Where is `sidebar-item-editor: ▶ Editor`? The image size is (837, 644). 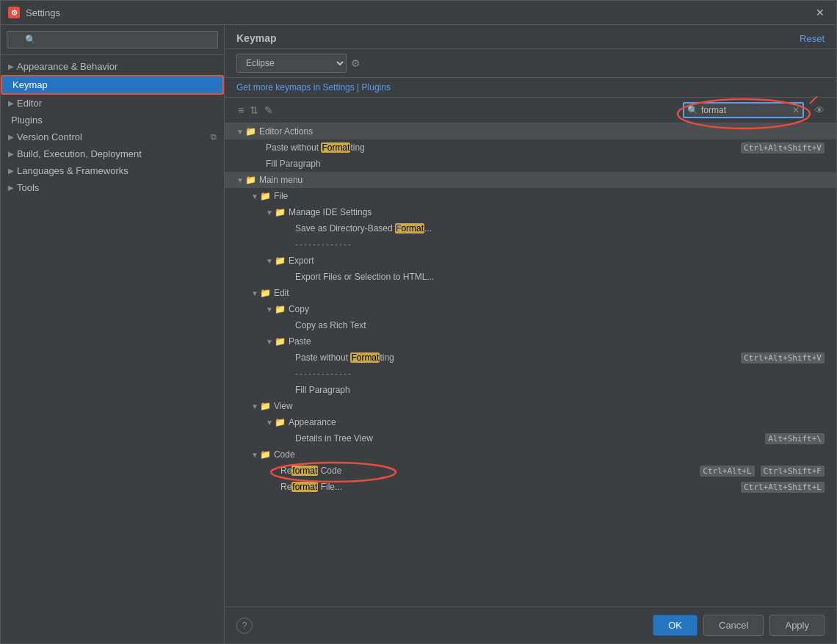
sidebar-item-editor: ▶ Editor is located at coordinates (112, 103).